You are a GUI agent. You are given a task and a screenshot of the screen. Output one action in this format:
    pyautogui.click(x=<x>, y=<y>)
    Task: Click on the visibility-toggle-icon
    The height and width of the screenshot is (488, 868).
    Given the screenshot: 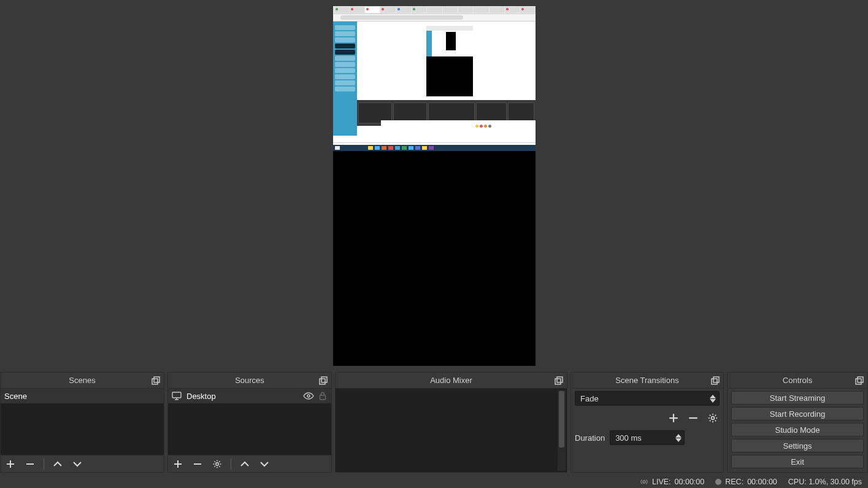 What is the action you would take?
    pyautogui.click(x=309, y=396)
    